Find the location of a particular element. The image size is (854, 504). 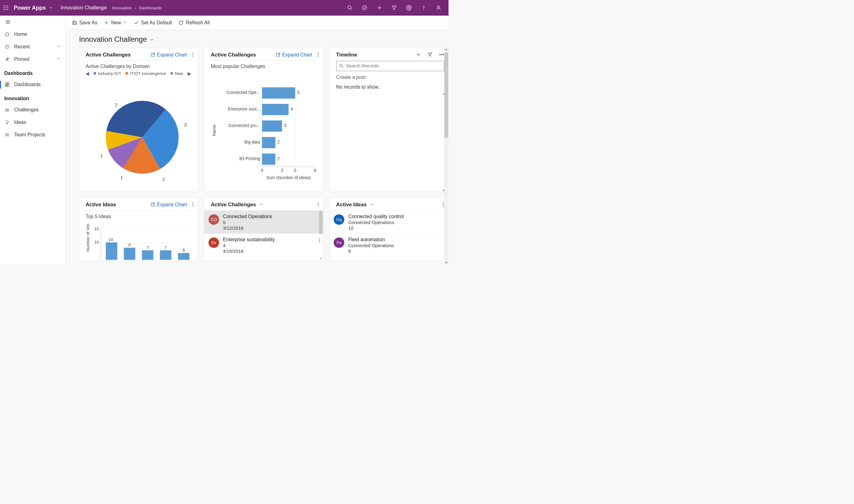

list-item-date: 3/12/2018 is located at coordinates (247, 228).